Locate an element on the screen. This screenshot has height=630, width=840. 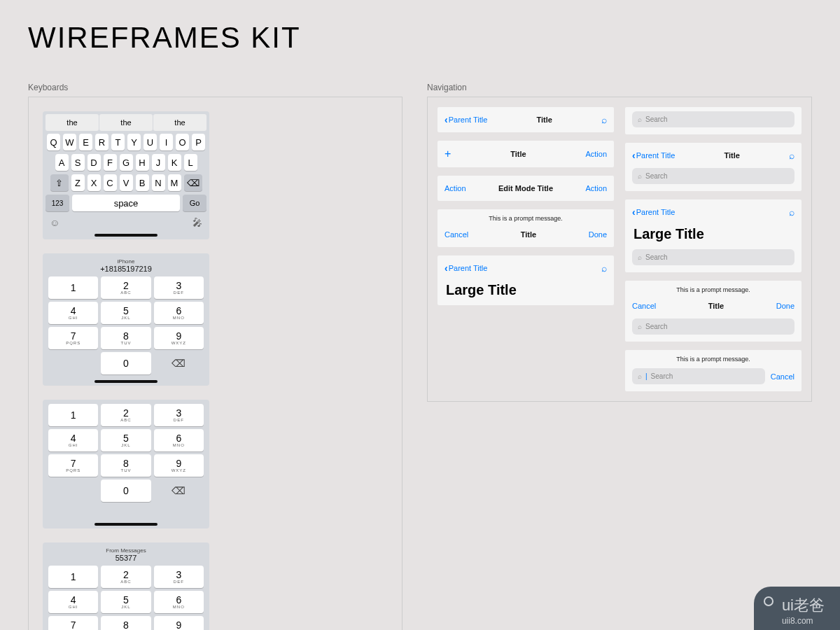
key-o: O is located at coordinates (182, 142).